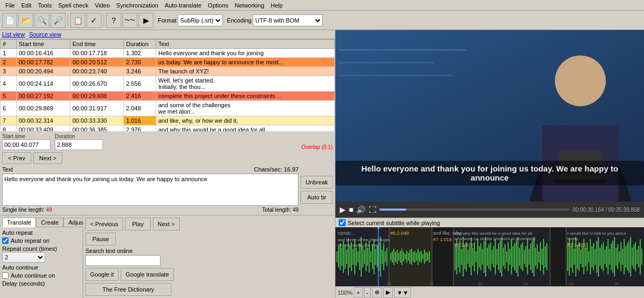 This screenshot has width=644, height=298. I want to click on prev-button: < Prev, so click(17, 158).